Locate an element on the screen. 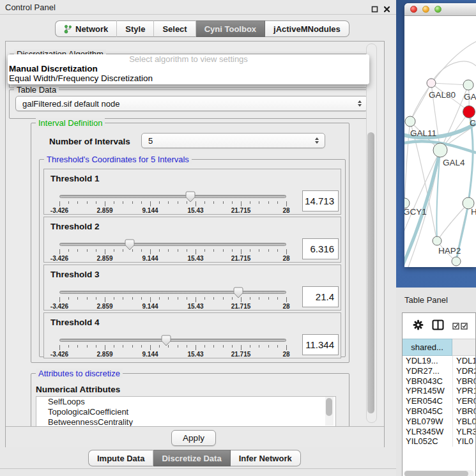 The height and width of the screenshot is (476, 476). tab-select: Select is located at coordinates (175, 29).